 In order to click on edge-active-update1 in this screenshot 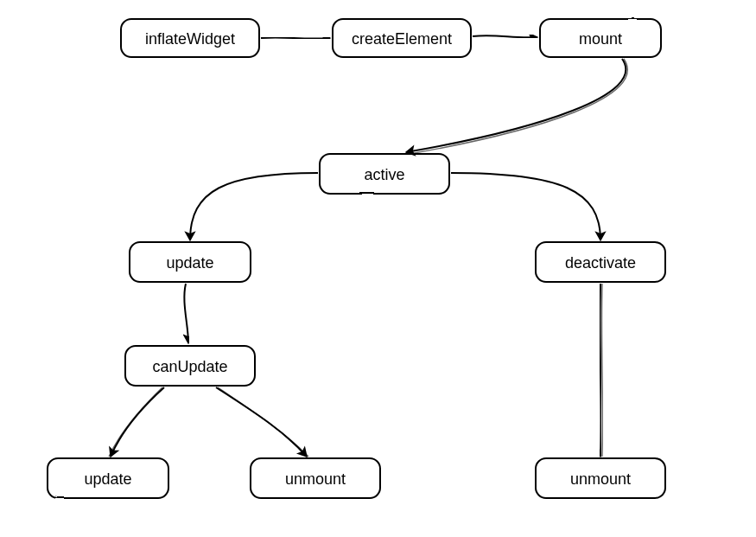, I will do `click(254, 207)`.